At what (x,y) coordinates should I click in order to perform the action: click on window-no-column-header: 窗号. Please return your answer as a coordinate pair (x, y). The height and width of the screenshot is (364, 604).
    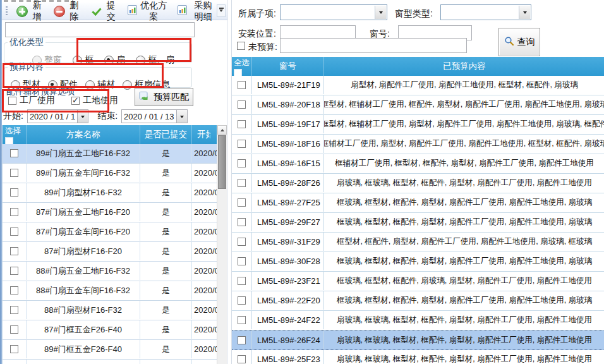
    Looking at the image, I should click on (287, 66).